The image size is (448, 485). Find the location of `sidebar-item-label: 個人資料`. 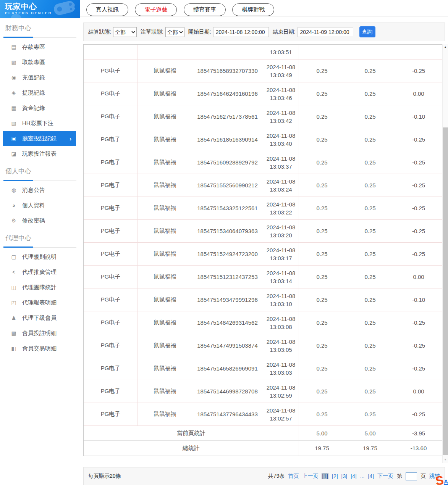

sidebar-item-label: 個人資料 is located at coordinates (34, 205).